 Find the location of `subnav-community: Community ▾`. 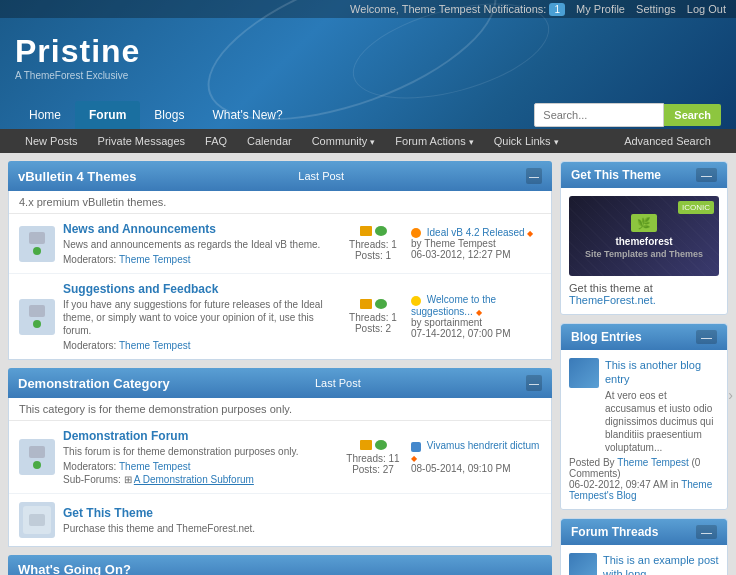

subnav-community: Community ▾ is located at coordinates (344, 141).